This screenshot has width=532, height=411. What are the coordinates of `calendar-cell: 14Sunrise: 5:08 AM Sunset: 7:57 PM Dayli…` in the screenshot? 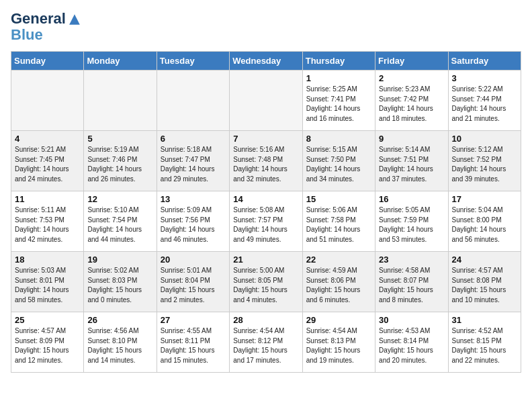 It's located at (266, 222).